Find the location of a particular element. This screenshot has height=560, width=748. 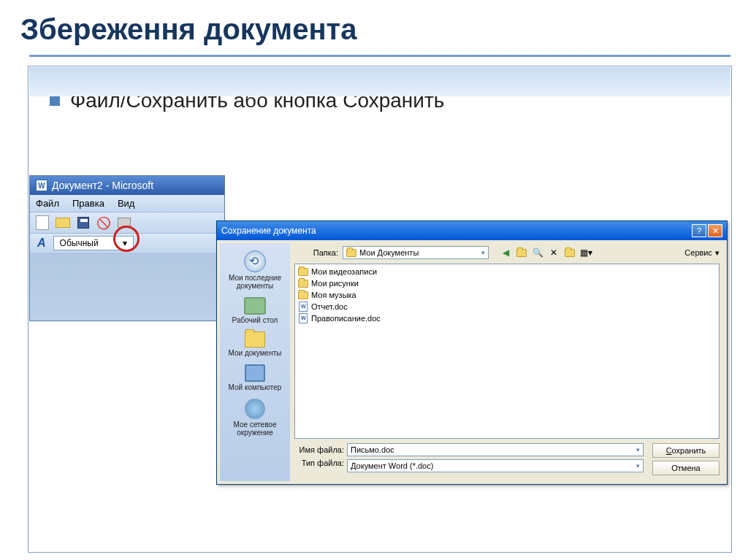

bullet-row: Файл/Сохранить або кнопка Сохранить is located at coordinates (399, 101).